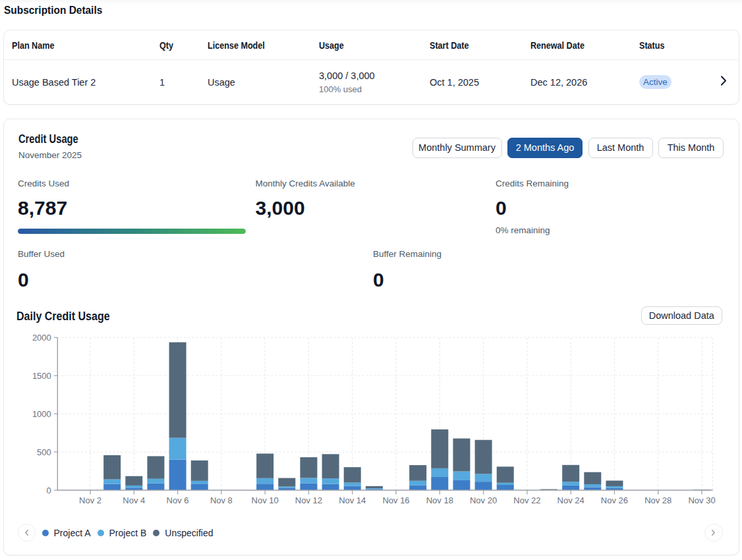  I want to click on column-header-status: Status, so click(673, 45).